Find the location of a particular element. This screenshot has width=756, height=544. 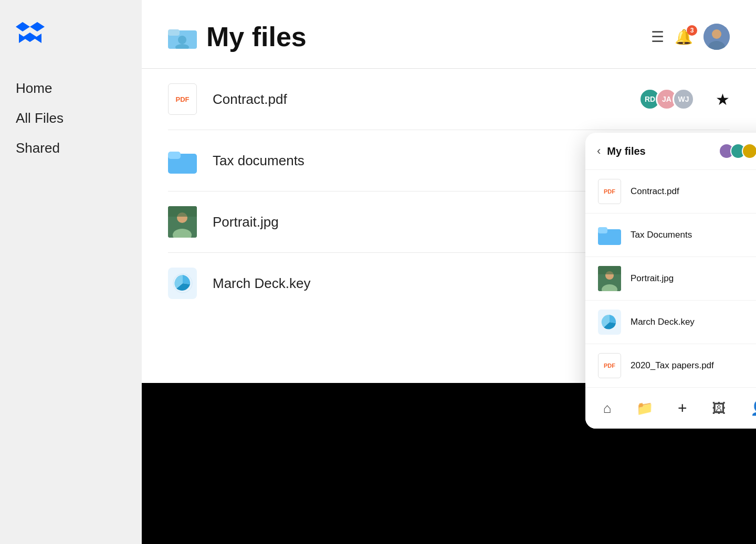

panel-file-list: PDF Contract.pdf ★ Tax Documents ☆ is located at coordinates (671, 279).